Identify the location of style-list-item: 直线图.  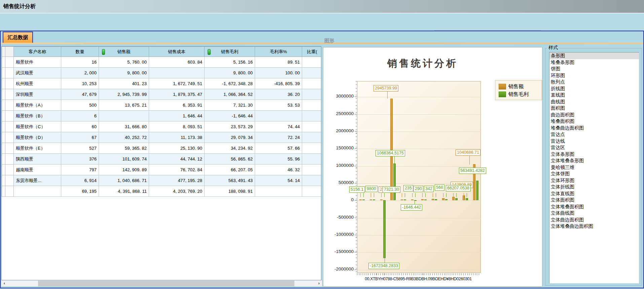
(594, 95).